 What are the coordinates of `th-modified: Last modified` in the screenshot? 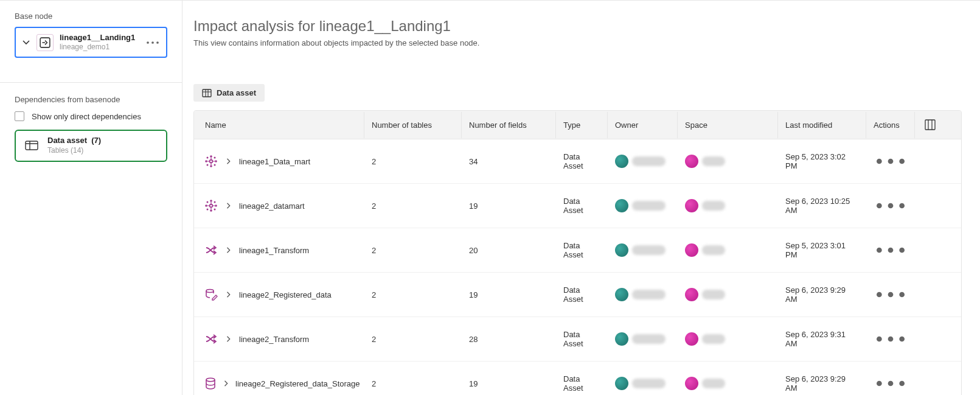 It's located at (822, 125).